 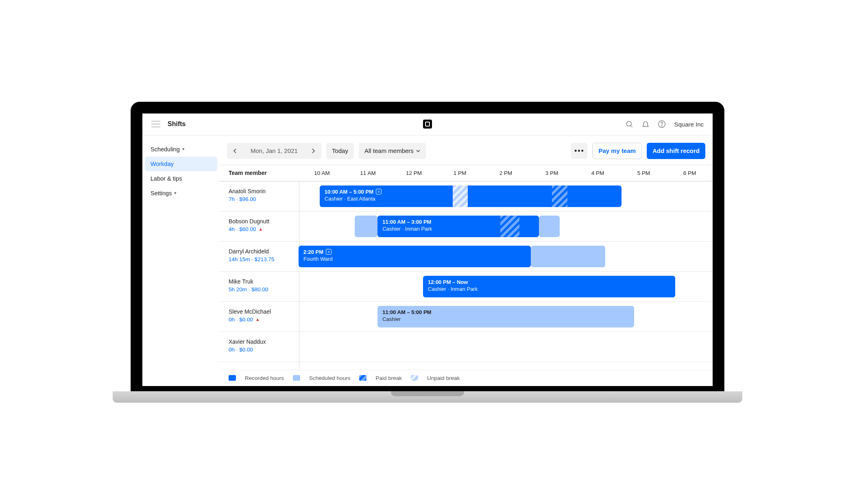 I want to click on hour-label: 6 PM, so click(x=690, y=173).